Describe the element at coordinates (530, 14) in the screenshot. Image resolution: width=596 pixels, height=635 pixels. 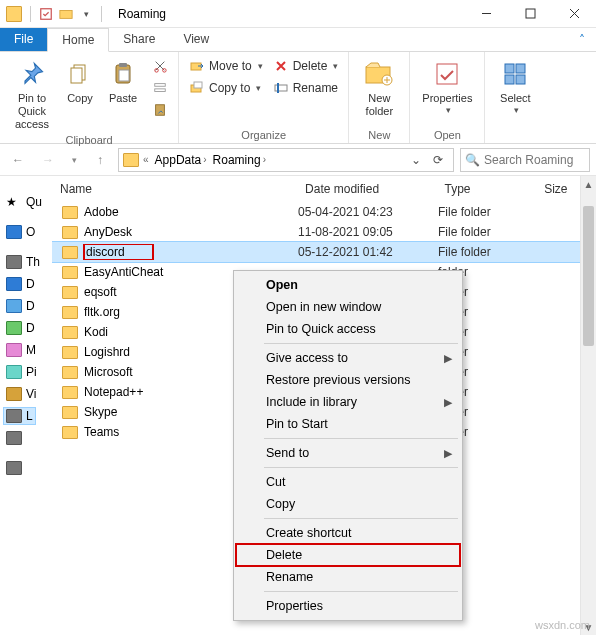
I see `maximize-button` at that location.